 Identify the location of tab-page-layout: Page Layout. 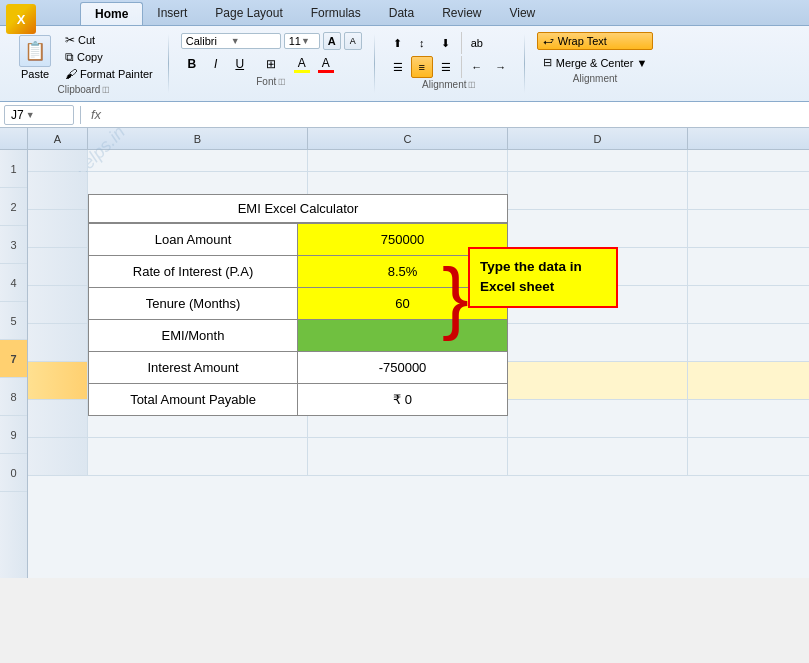
(248, 14).